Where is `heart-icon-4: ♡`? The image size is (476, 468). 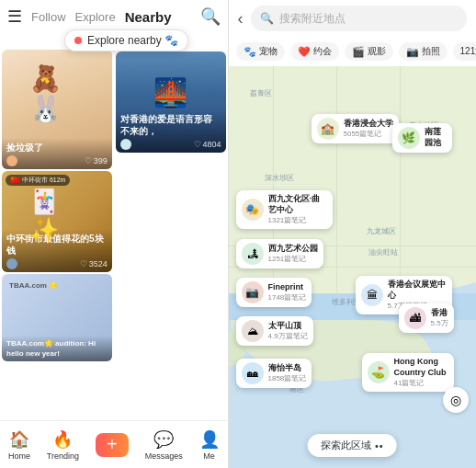
heart-icon-4: ♡ is located at coordinates (198, 144).